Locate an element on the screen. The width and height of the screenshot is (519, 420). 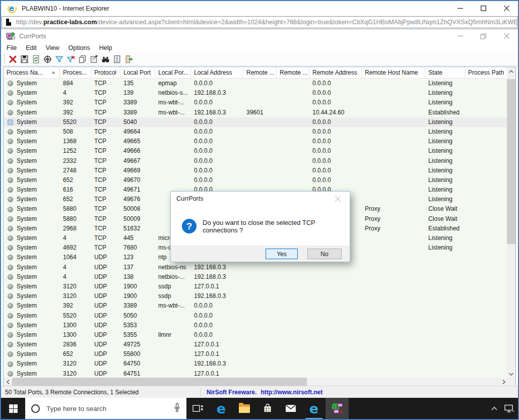
filter-button is located at coordinates (59, 59).